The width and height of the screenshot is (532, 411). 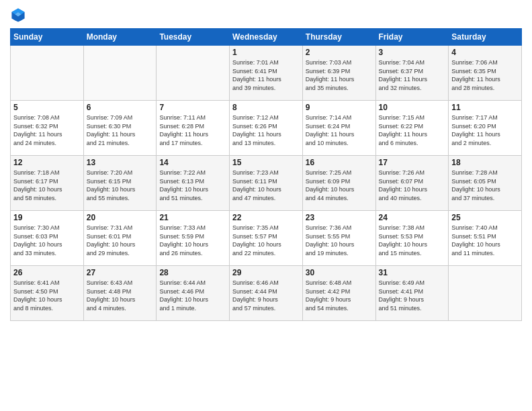 I want to click on calendar-cell: 19Sunrise: 7:30 AM Sunset: 6:03 PM Dayli…, so click(x=47, y=238).